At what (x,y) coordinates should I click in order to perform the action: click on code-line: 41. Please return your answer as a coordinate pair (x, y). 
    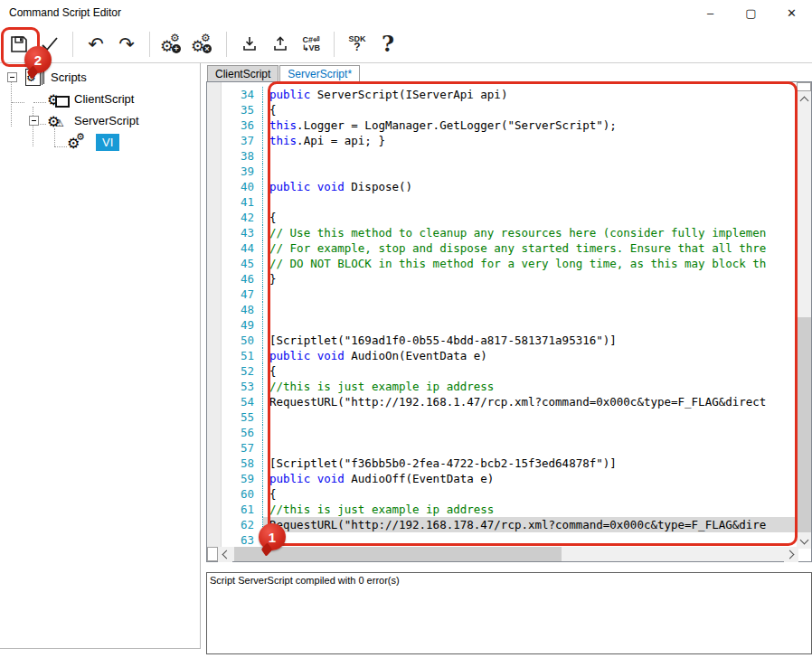
    Looking at the image, I should click on (502, 202).